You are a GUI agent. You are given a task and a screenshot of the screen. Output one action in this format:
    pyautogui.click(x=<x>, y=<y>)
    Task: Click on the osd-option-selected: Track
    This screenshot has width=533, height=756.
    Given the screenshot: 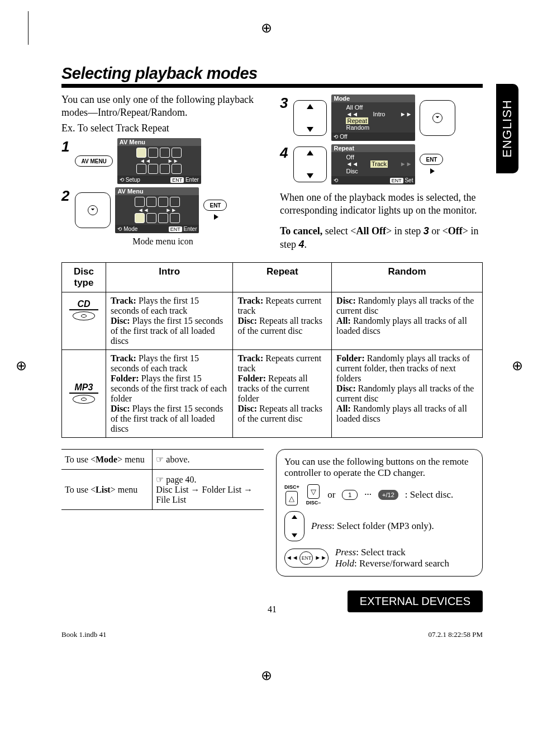 What is the action you would take?
    pyautogui.click(x=379, y=164)
    